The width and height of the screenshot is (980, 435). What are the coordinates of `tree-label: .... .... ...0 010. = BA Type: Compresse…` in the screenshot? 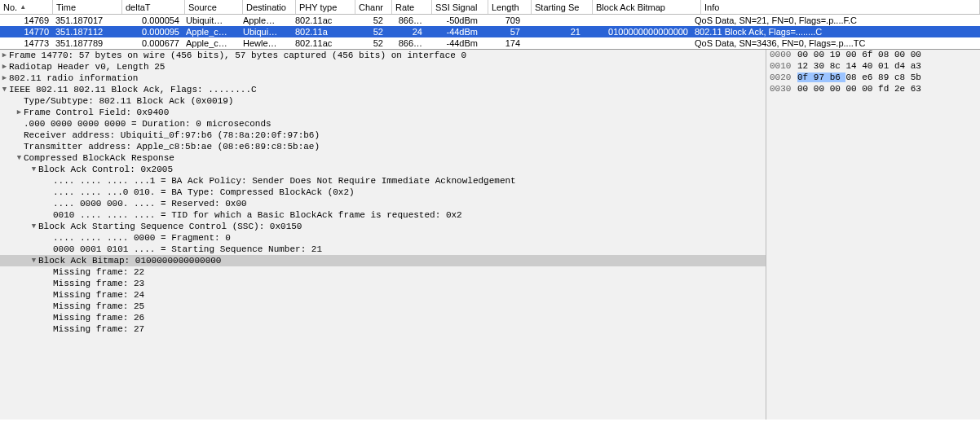 It's located at (204, 192).